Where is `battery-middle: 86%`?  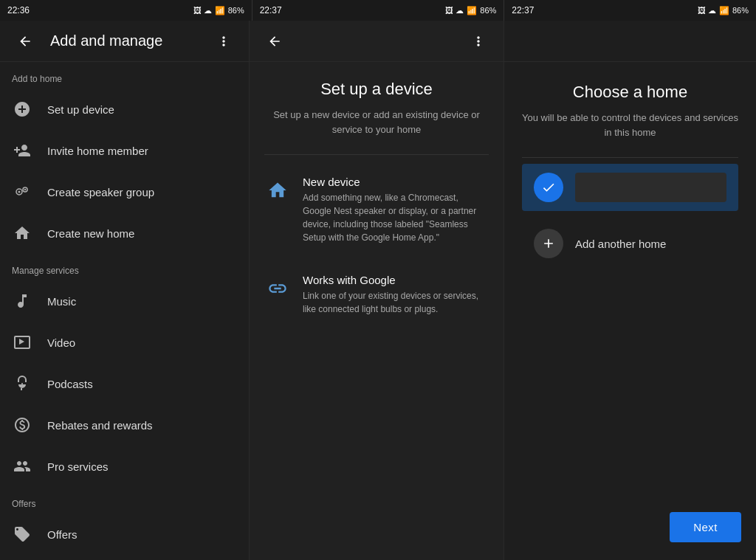 battery-middle: 86% is located at coordinates (488, 10).